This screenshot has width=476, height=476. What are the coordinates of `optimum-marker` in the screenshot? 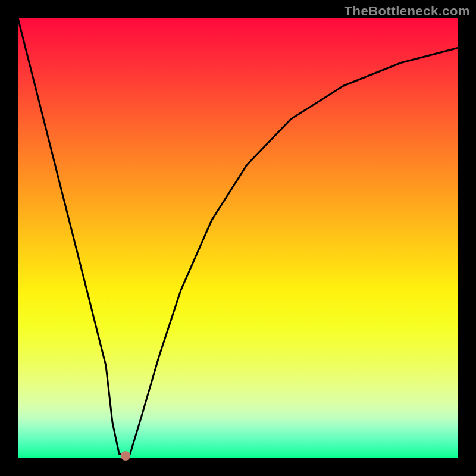 It's located at (126, 456).